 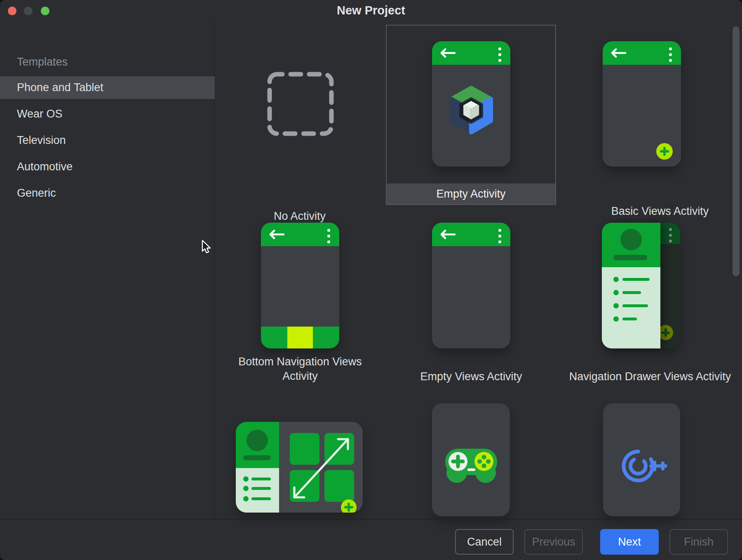 I want to click on titlebar: New Project, so click(x=371, y=11).